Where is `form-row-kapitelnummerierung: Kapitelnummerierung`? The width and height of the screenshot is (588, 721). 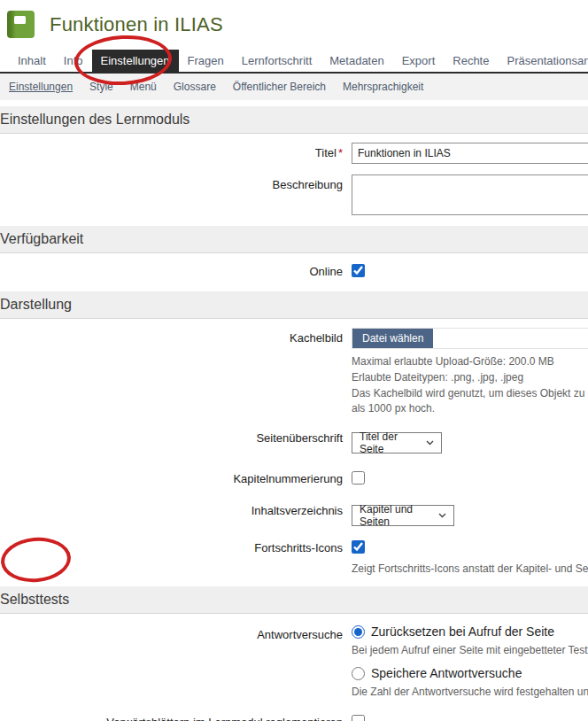
form-row-kapitelnummerierung: Kapitelnummerierung is located at coordinates (294, 480).